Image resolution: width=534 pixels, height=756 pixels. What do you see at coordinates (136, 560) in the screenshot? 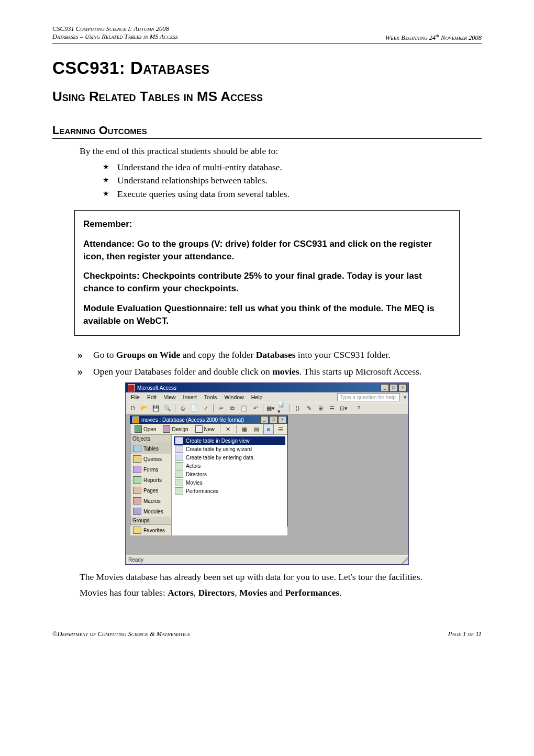
I see `status-text: Ready` at bounding box center [136, 560].